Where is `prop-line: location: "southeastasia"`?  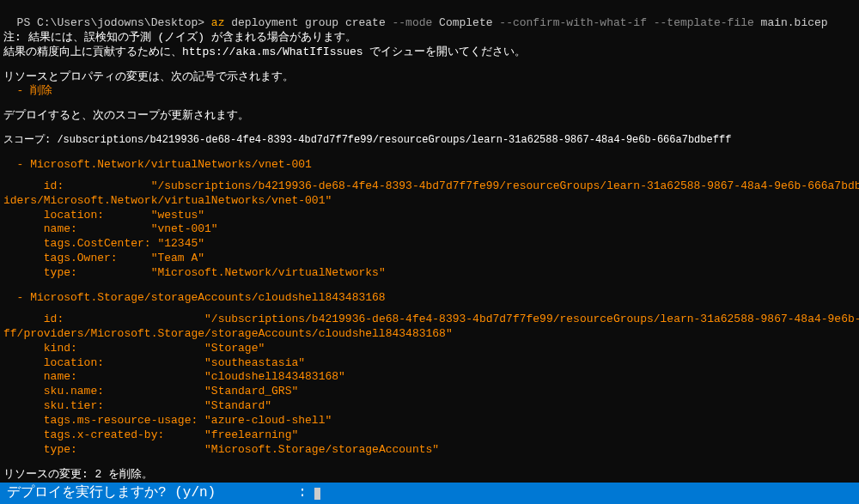
prop-line: location: "southeastasia" is located at coordinates (430, 364).